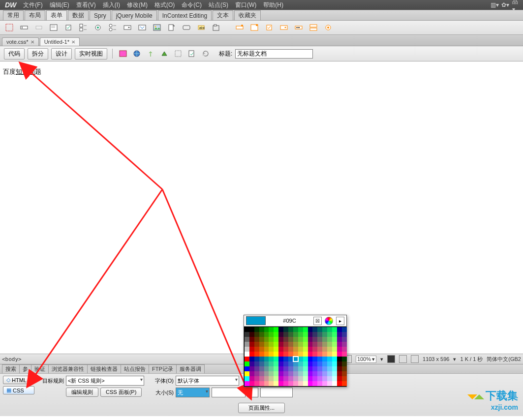 The image size is (523, 420). Describe the element at coordinates (329, 321) in the screenshot. I see `color-wheel-icon` at that location.